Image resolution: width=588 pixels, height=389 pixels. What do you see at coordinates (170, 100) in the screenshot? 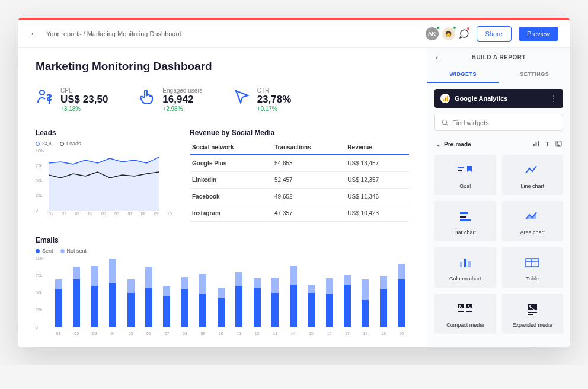
I see `kpi-engaged: Engaged users 16,942 +2.98%` at bounding box center [170, 100].